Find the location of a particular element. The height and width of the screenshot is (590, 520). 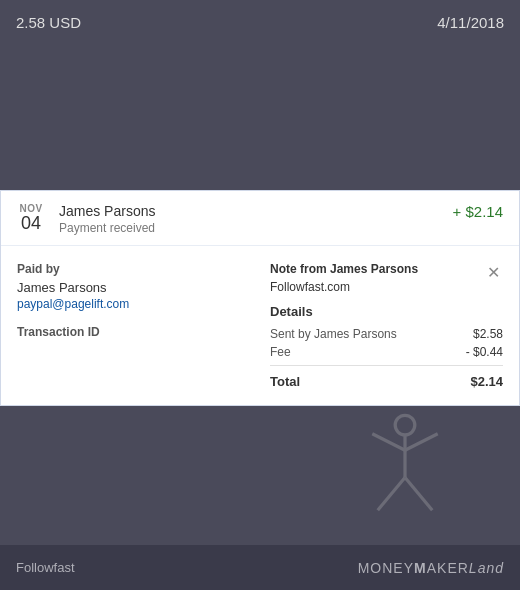

transaction-amount: + $2.14 is located at coordinates (478, 212).